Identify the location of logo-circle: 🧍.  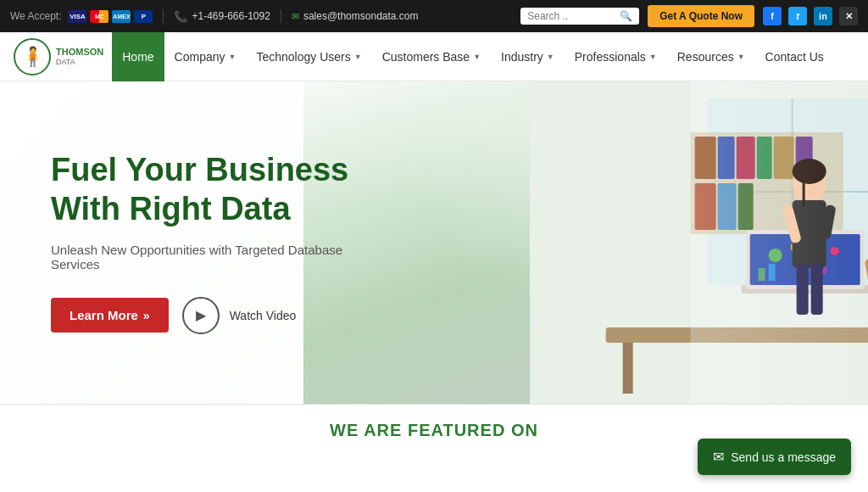
(32, 57).